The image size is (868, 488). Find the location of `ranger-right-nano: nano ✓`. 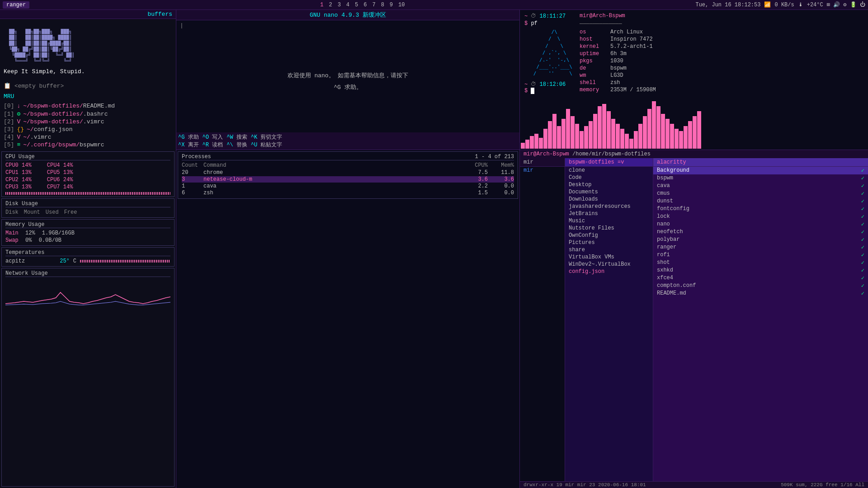

ranger-right-nano: nano ✓ is located at coordinates (760, 224).